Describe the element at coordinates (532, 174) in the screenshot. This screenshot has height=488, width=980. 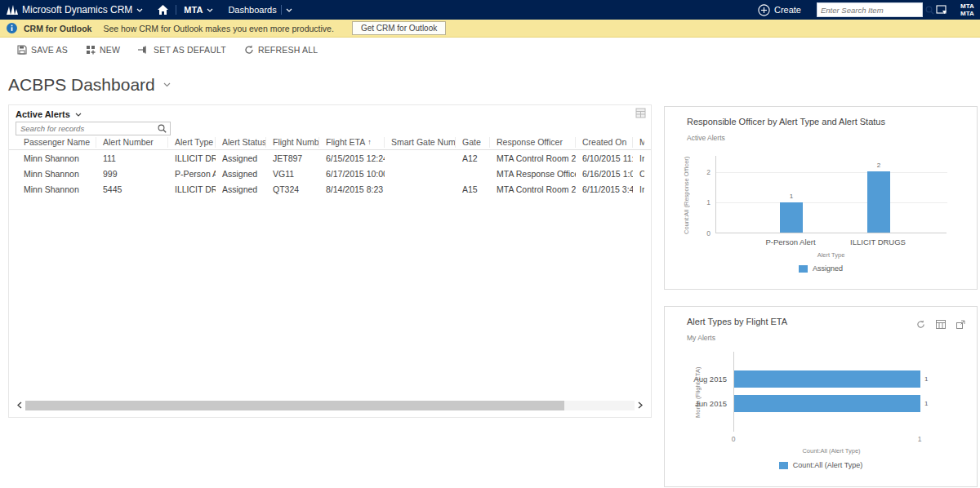
I see `cell-response-officer: MTA Response Officer 2` at that location.